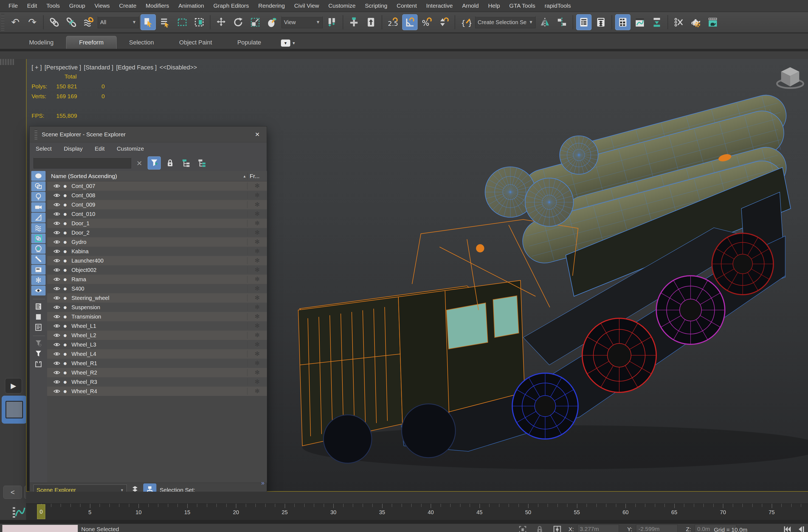 The image size is (808, 532). Describe the element at coordinates (444, 22) in the screenshot. I see `spinner-snap-button` at that location.